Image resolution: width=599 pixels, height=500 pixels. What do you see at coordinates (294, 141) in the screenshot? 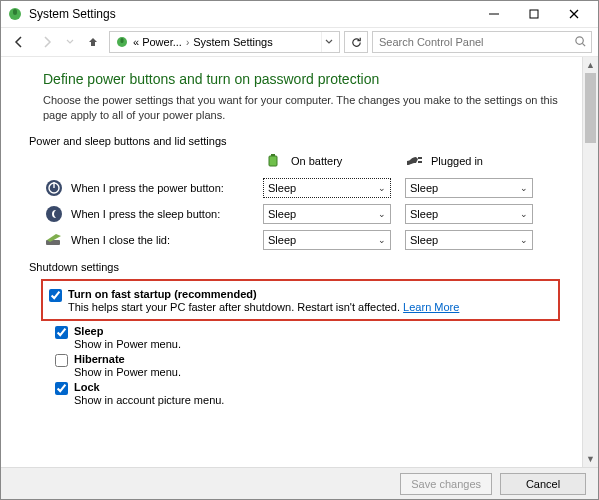
I see `section-buttons-label: Power and sleep buttons and lid settings` at bounding box center [294, 141].